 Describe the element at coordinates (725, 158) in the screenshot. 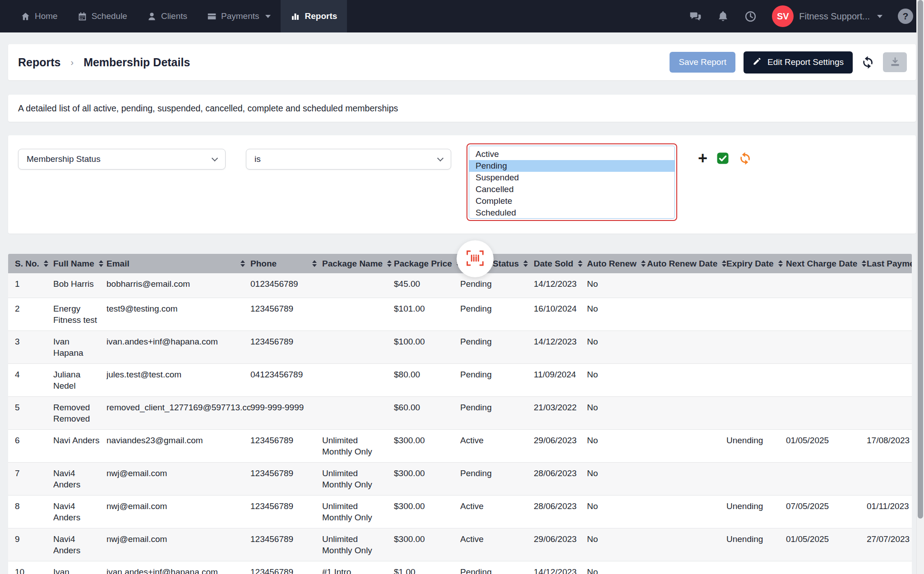

I see `filter-action-icons: +` at that location.